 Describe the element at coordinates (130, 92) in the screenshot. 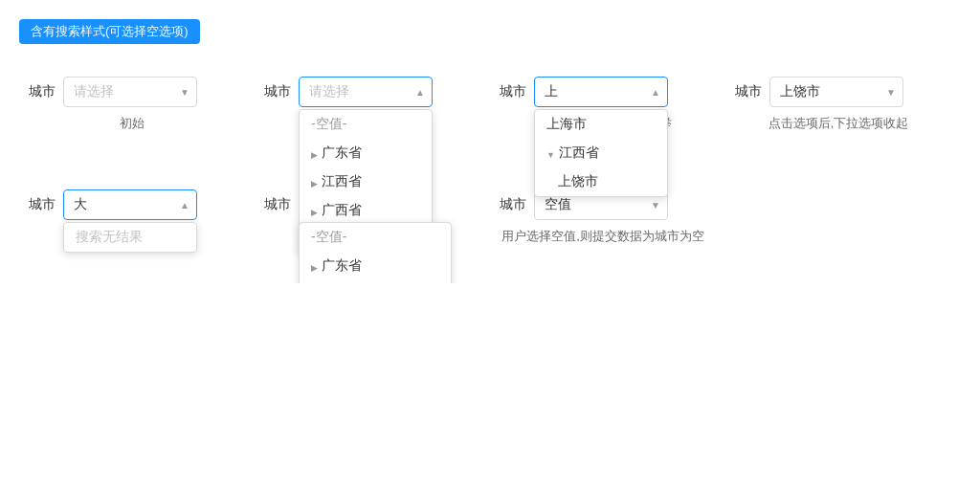

I see `select-input-initial: 请选择` at that location.